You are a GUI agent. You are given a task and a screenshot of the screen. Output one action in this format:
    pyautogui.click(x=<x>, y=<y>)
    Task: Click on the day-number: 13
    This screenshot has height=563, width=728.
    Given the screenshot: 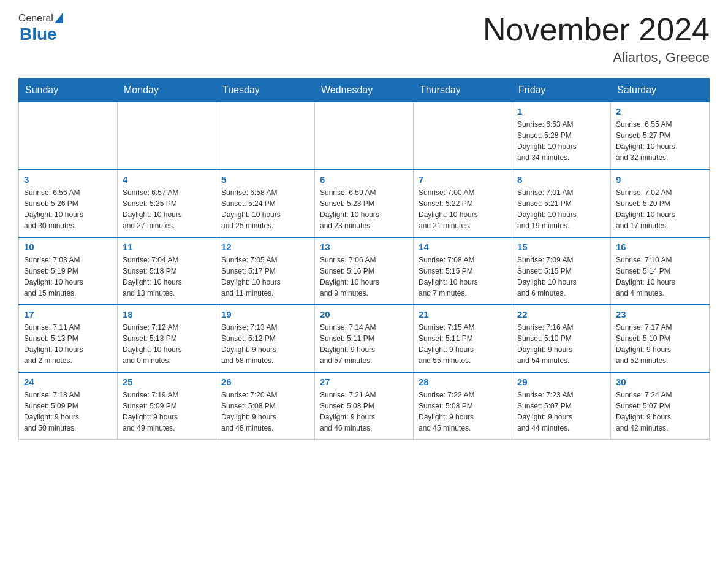 What is the action you would take?
    pyautogui.click(x=364, y=247)
    